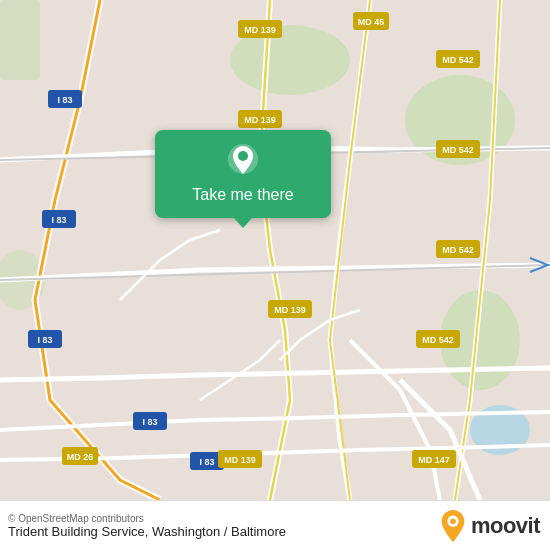 This screenshot has height=550, width=550. I want to click on moovit-logo: moovit, so click(490, 526).